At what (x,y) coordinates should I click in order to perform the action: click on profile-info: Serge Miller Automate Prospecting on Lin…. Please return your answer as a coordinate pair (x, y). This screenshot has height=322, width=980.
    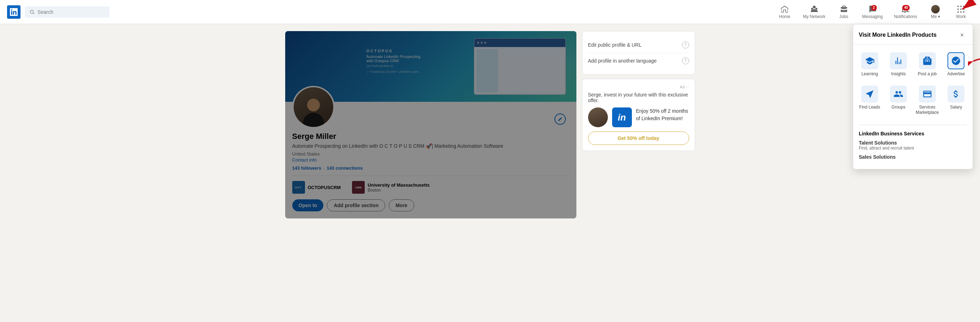
    Looking at the image, I should click on (431, 174).